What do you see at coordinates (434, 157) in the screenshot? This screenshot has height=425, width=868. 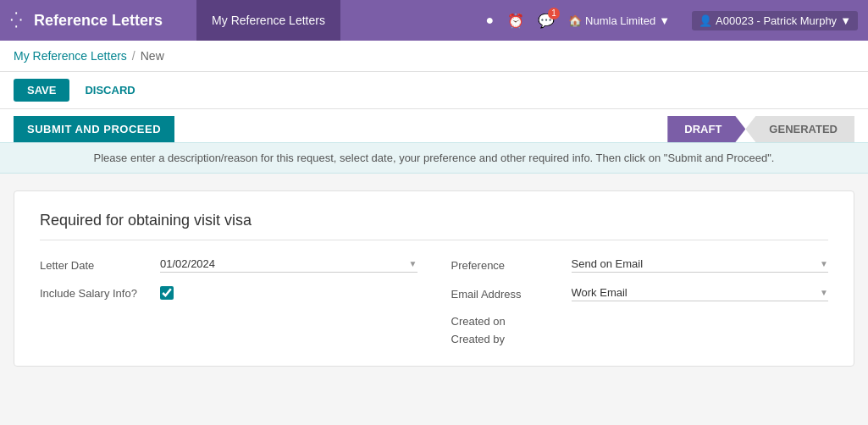 I see `info-banner: Please enter a description/reason for th…` at bounding box center [434, 157].